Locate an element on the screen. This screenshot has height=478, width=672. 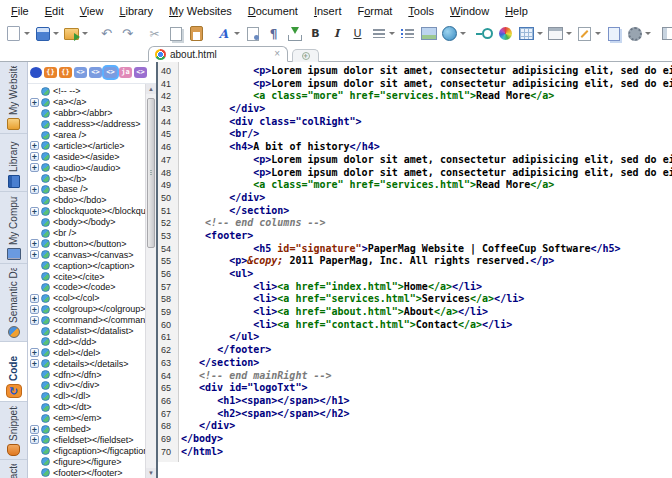
tag-filter-4: <> is located at coordinates (80, 72).